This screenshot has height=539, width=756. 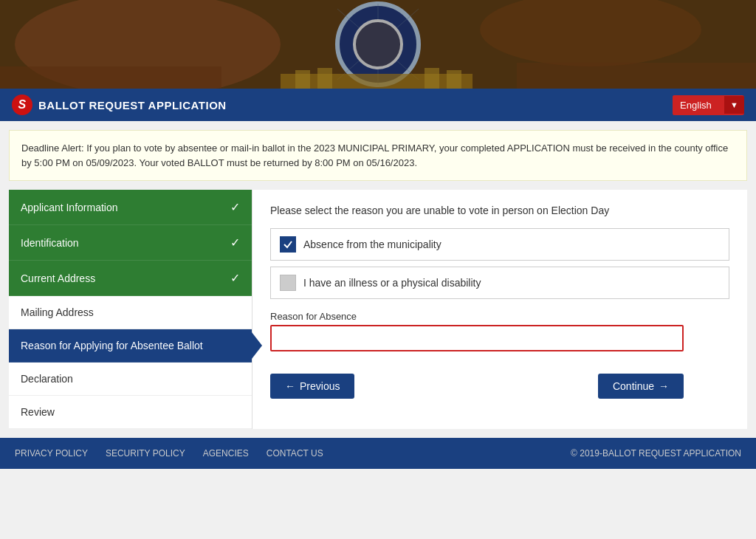 What do you see at coordinates (145, 453) in the screenshot?
I see `footer-security-policy: SECURITY POLICY` at bounding box center [145, 453].